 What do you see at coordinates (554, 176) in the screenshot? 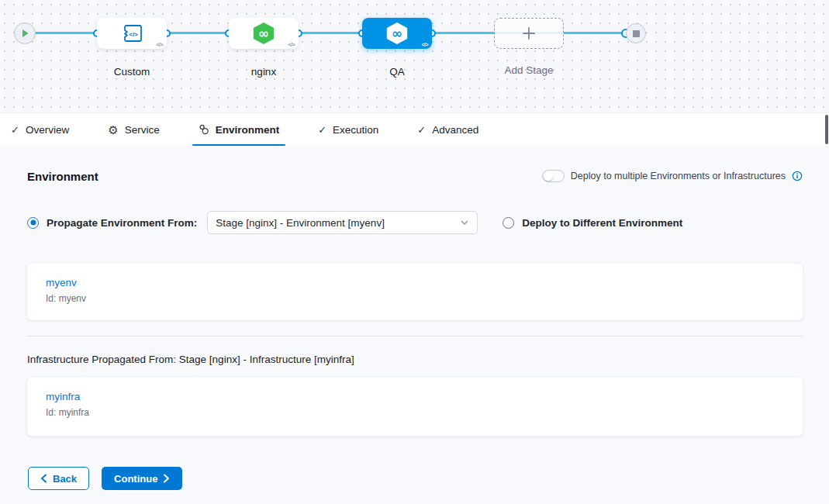
I see `multi-env-toggle` at bounding box center [554, 176].